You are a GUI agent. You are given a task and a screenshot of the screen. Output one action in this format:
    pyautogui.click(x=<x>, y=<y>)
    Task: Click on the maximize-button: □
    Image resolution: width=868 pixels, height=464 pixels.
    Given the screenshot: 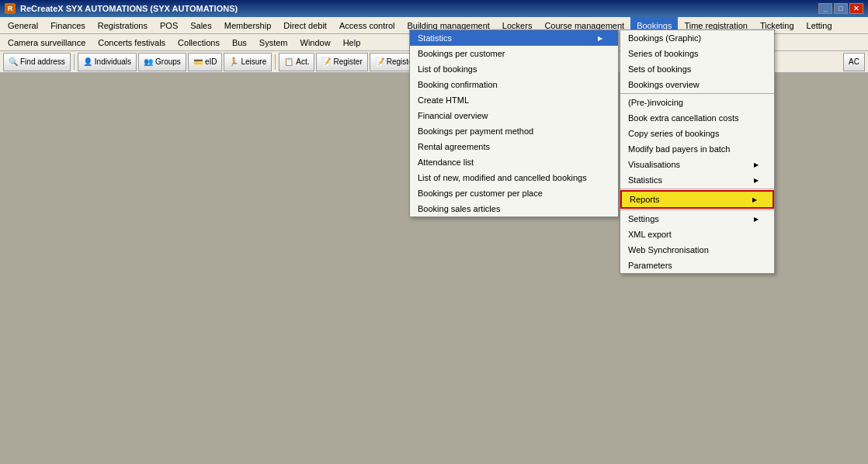 What is the action you would take?
    pyautogui.click(x=841, y=9)
    